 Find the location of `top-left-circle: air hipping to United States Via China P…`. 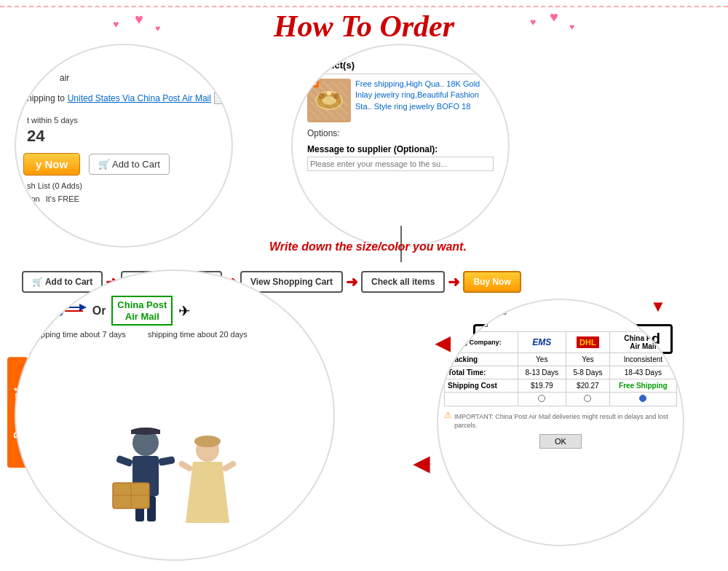

top-left-circle: air hipping to United States Via China P… is located at coordinates (124, 146).